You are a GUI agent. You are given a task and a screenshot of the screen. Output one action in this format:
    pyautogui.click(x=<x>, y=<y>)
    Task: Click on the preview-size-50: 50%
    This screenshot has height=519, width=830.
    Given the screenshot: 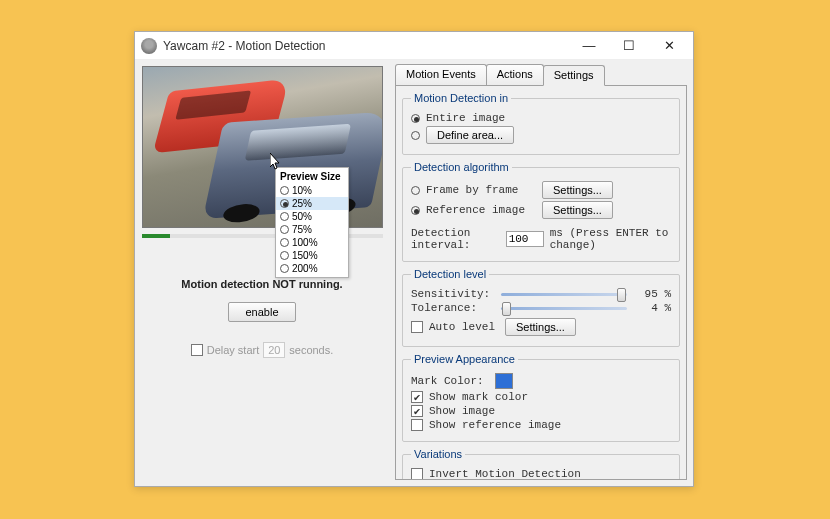 What is the action you would take?
    pyautogui.click(x=312, y=216)
    